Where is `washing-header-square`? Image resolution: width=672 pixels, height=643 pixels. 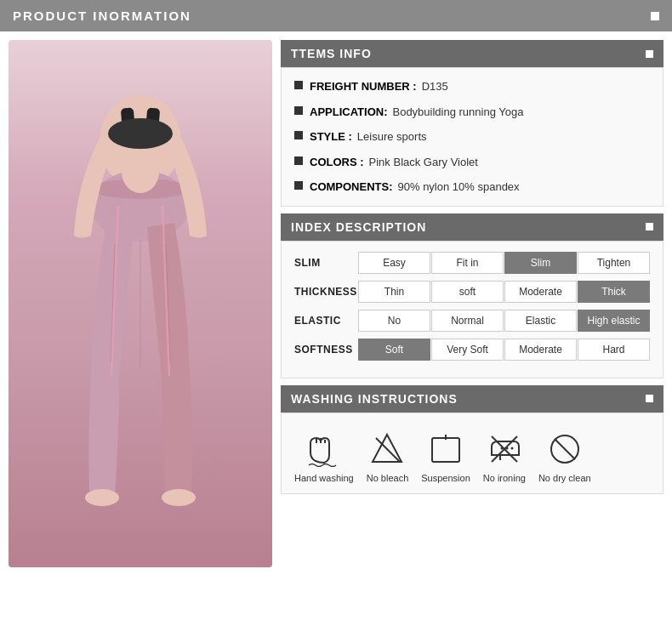
washing-header-square is located at coordinates (650, 398).